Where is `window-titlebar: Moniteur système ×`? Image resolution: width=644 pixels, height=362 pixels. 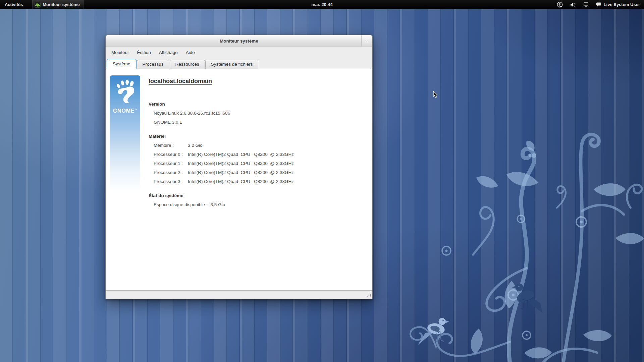
window-titlebar: Moniteur système × is located at coordinates (239, 41).